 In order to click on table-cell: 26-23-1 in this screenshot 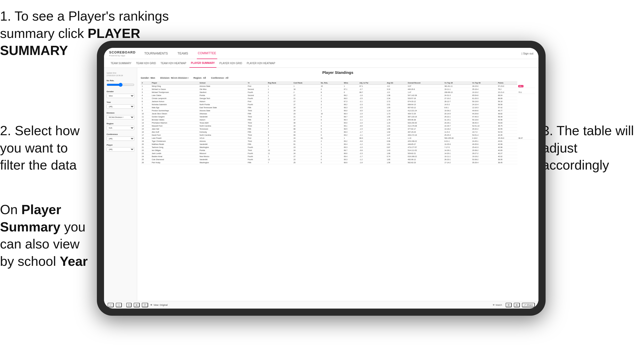, I will do `click(457, 160)`.